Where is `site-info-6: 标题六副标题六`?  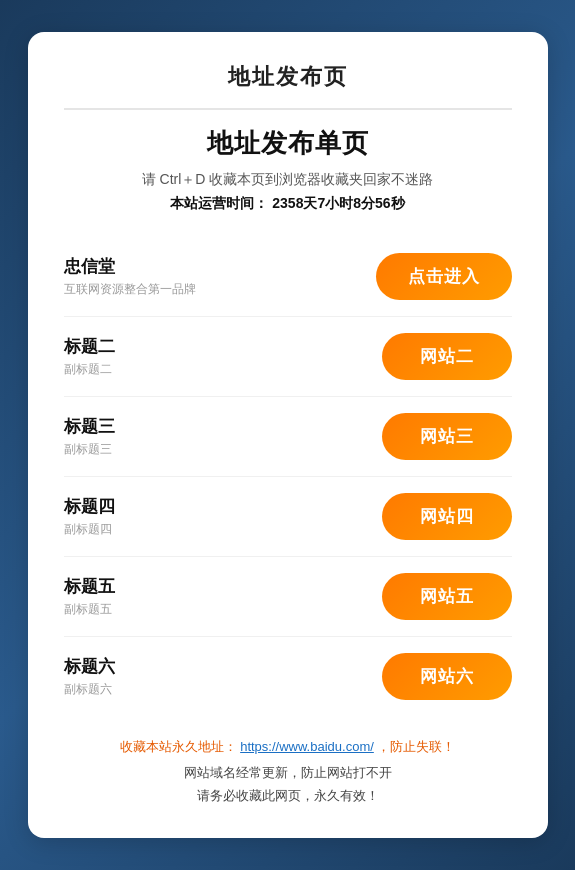
site-info-6: 标题六副标题六 is located at coordinates (90, 676).